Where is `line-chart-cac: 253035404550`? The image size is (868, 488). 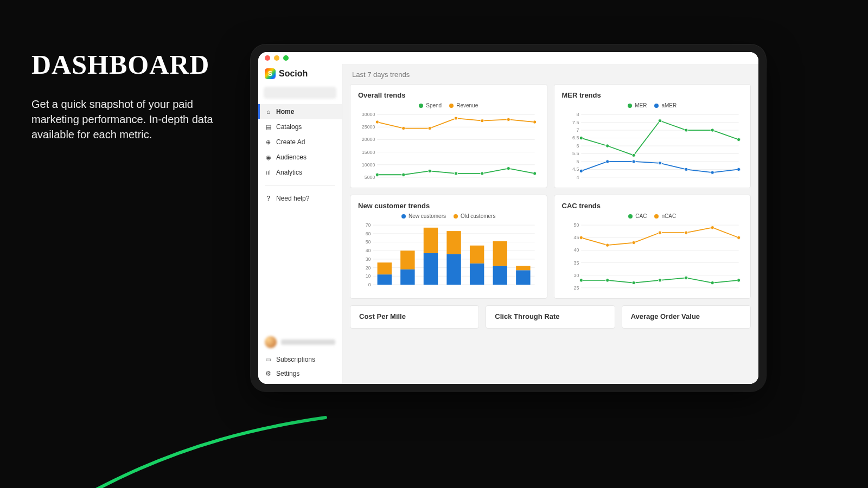 line-chart-cac: 253035404550 is located at coordinates (653, 256).